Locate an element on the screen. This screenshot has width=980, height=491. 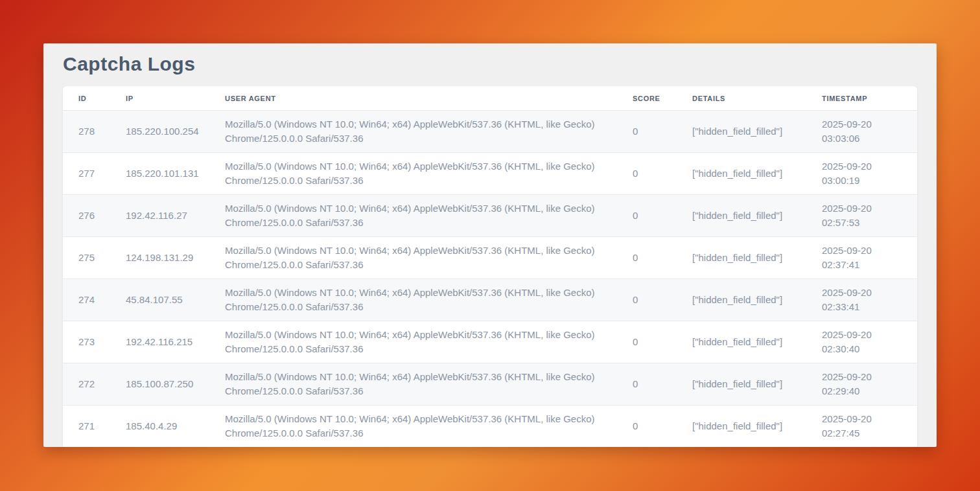
cell-ip: 185.100.87.250 is located at coordinates (159, 385).